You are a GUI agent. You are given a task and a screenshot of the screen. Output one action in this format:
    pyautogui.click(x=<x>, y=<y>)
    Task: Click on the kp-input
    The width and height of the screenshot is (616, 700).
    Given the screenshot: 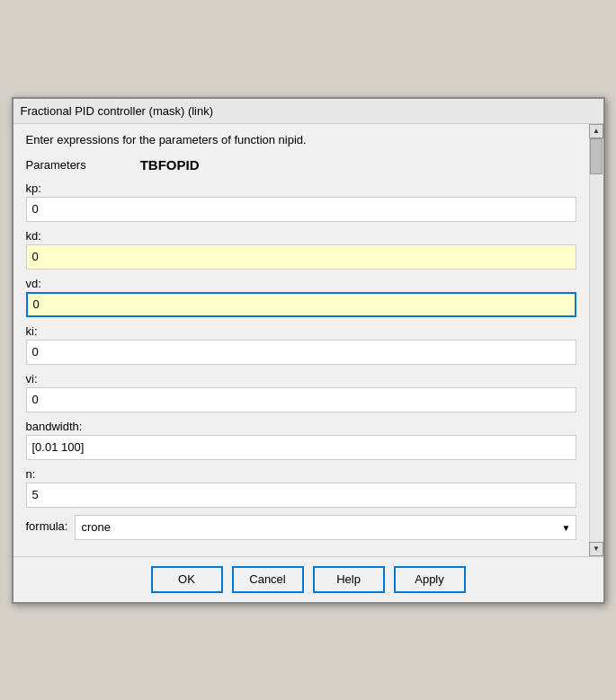 What is the action you would take?
    pyautogui.click(x=301, y=209)
    